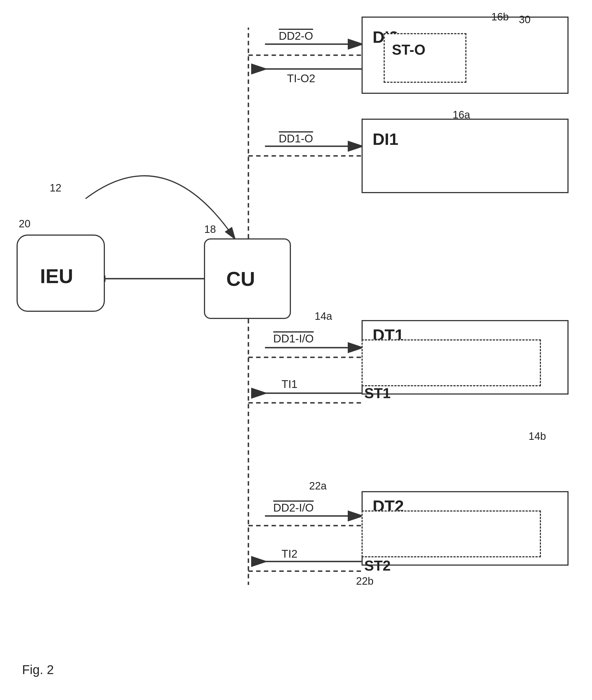 This screenshot has height=700, width=592. I want to click on cu-ref: 18, so click(210, 230).